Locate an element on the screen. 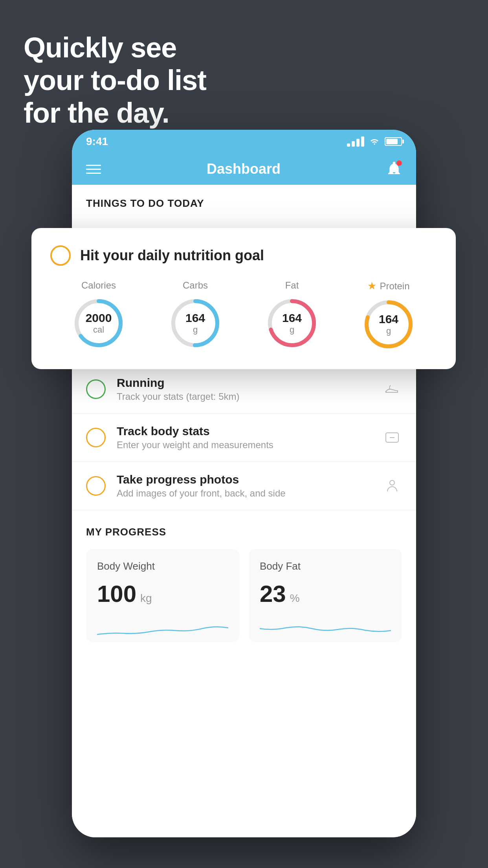 The image size is (488, 868). progress-card-fat-title: Body Fat is located at coordinates (325, 566).